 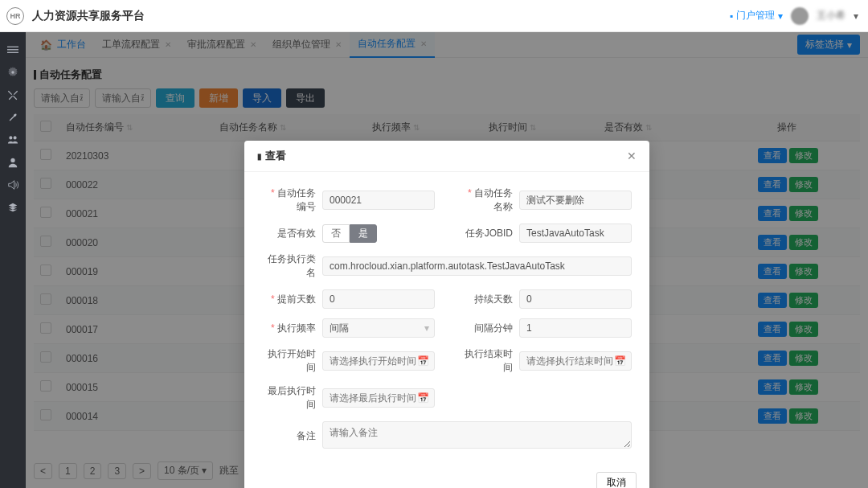 I want to click on users-icon, so click(x=13, y=140).